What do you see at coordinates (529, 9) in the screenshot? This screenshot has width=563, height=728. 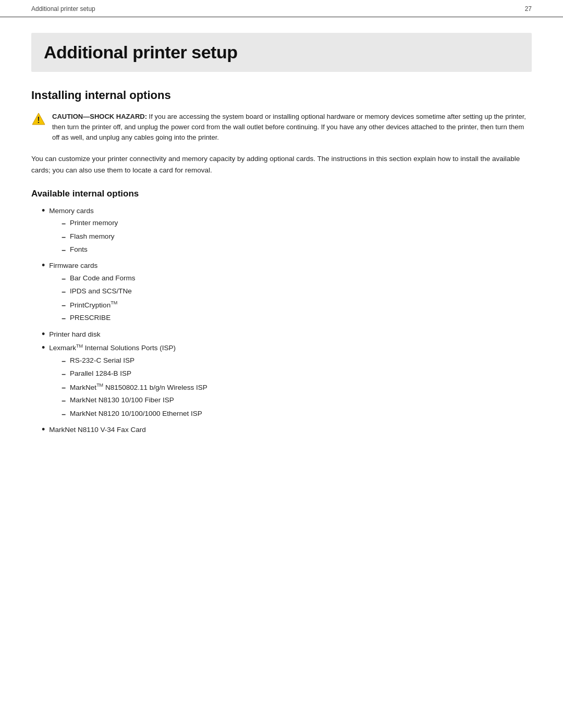 I see `header-page-number: 27` at bounding box center [529, 9].